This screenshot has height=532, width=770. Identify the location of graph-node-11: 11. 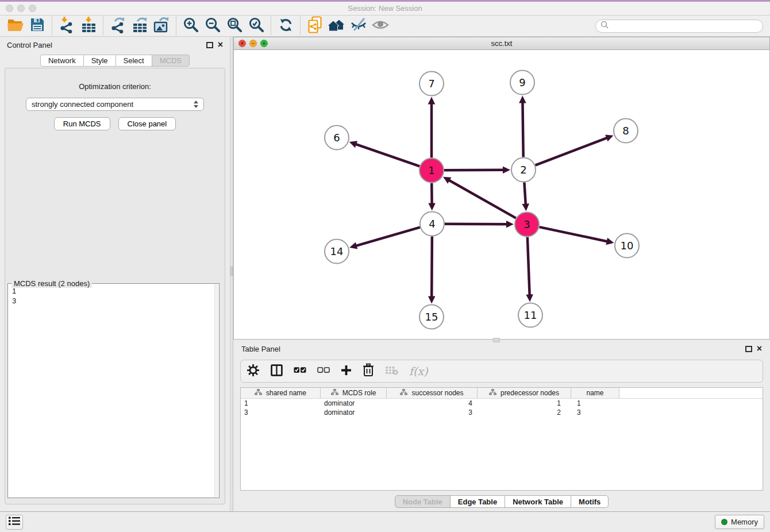
(530, 315).